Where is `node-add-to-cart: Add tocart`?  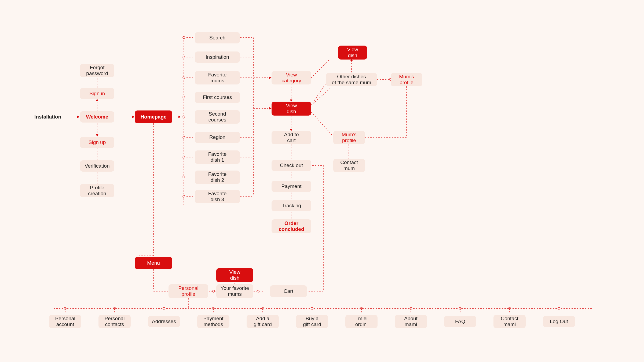
node-add-to-cart: Add tocart is located at coordinates (291, 138).